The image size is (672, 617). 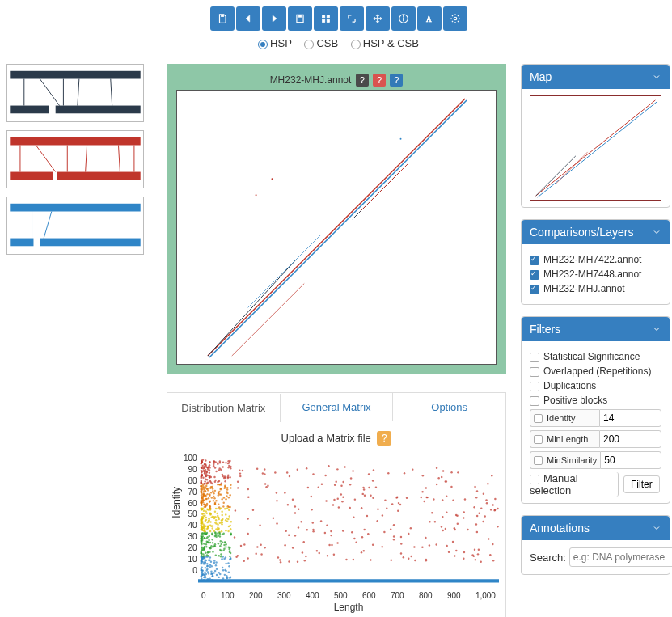 What do you see at coordinates (385, 44) in the screenshot?
I see `radio-hsp-csb: HSP & CSB` at bounding box center [385, 44].